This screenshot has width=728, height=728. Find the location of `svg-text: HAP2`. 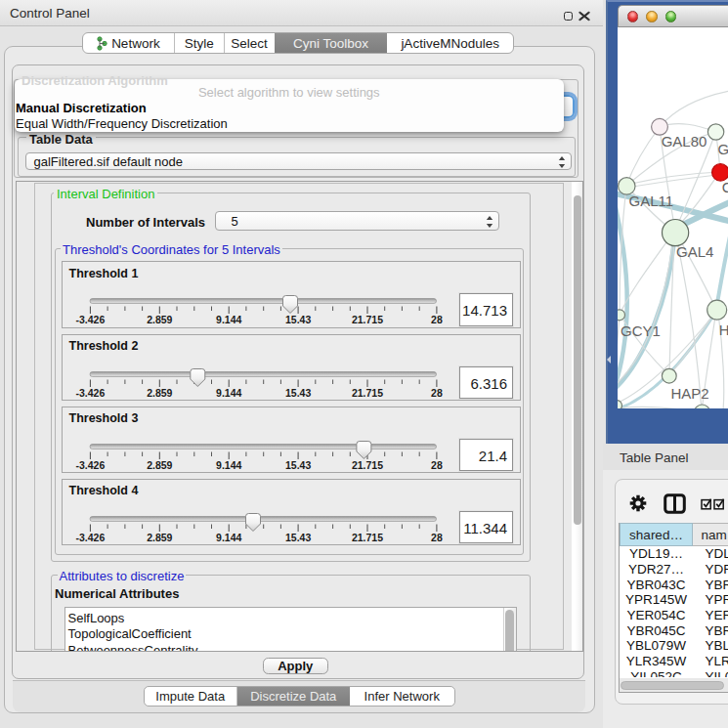

svg-text: HAP2 is located at coordinates (690, 393).